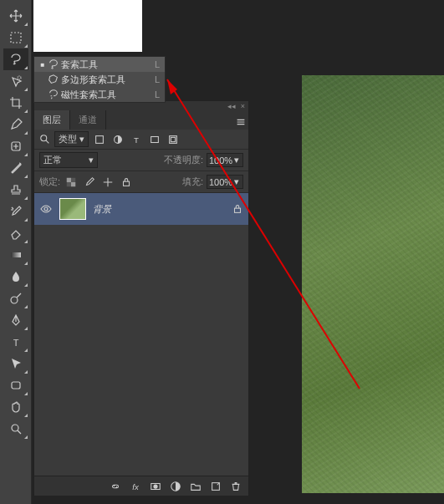 The image size is (444, 504). Describe the element at coordinates (54, 94) in the screenshot. I see `magnetic-lasso-icon` at that location.